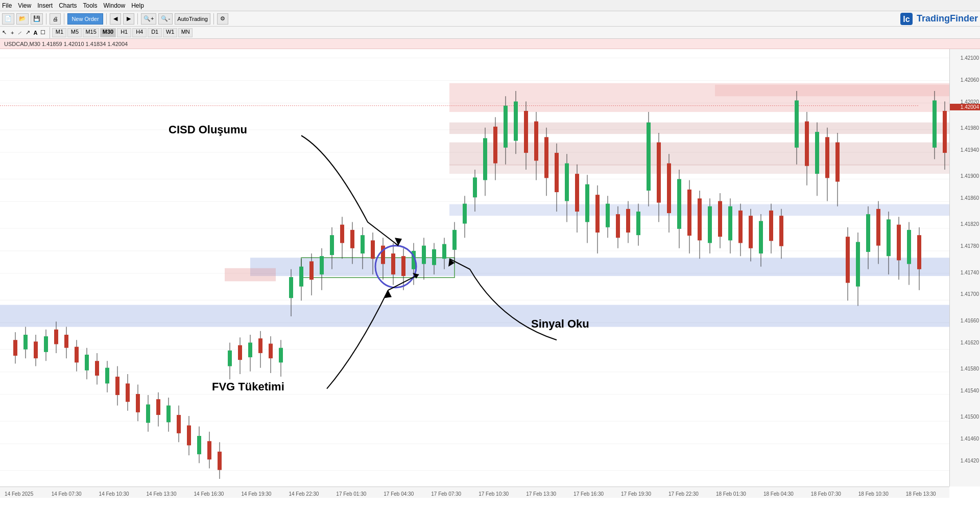 The image size is (980, 509). Describe the element at coordinates (970, 417) in the screenshot. I see `price-level: 1.41500` at that location.